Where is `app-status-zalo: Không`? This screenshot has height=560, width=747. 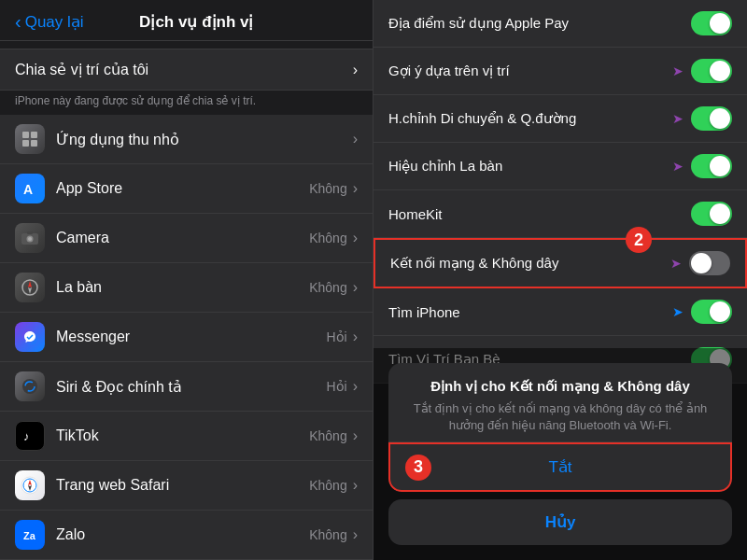 app-status-zalo: Không is located at coordinates (328, 535).